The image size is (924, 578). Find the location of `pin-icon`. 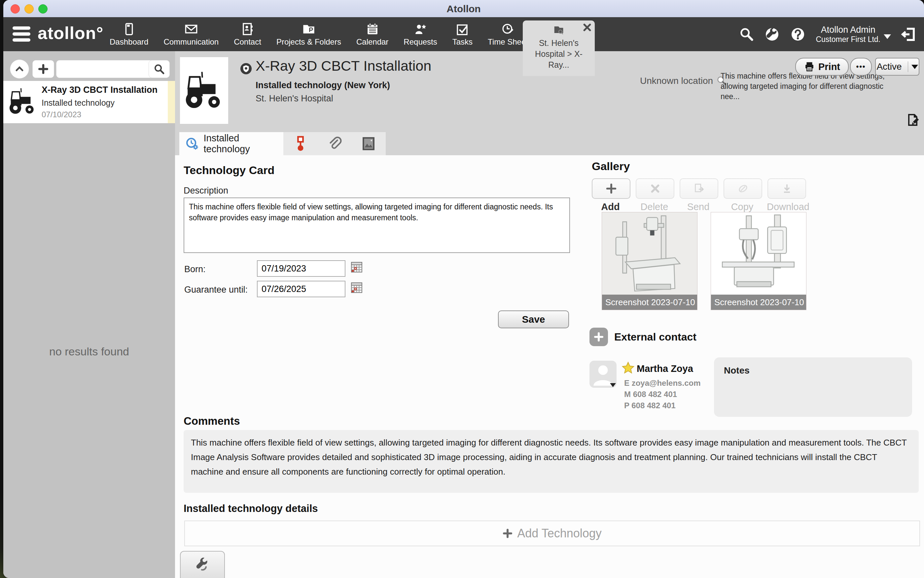

pin-icon is located at coordinates (300, 144).